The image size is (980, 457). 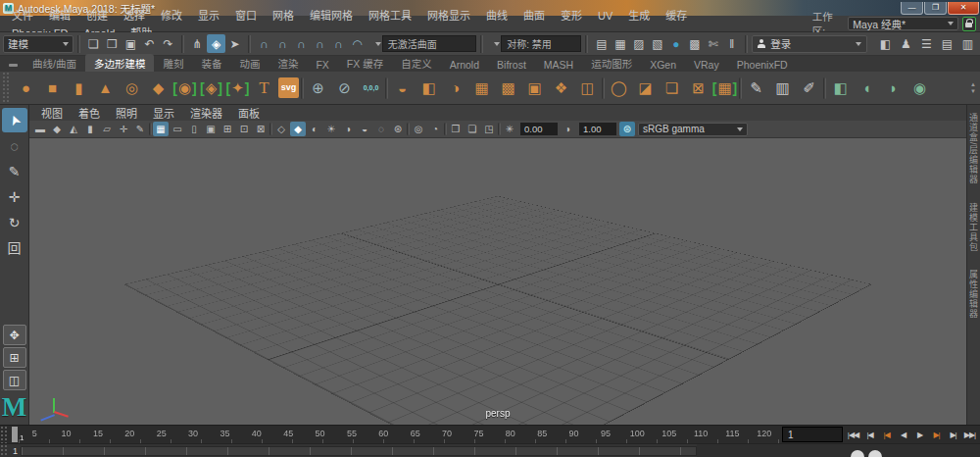 What do you see at coordinates (184, 88) in the screenshot?
I see `shelf-icon-super-ellipse: ◉` at bounding box center [184, 88].